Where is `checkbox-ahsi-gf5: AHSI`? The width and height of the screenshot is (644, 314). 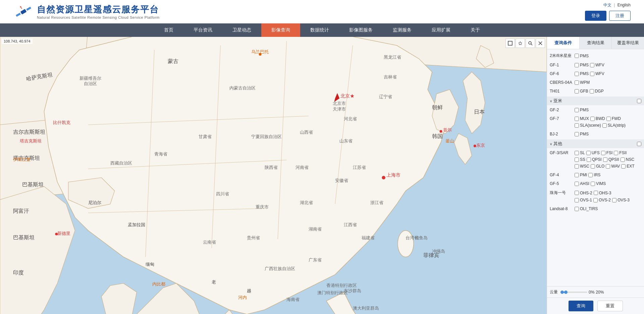
checkbox-ahsi-gf5: AHSI is located at coordinates (582, 184).